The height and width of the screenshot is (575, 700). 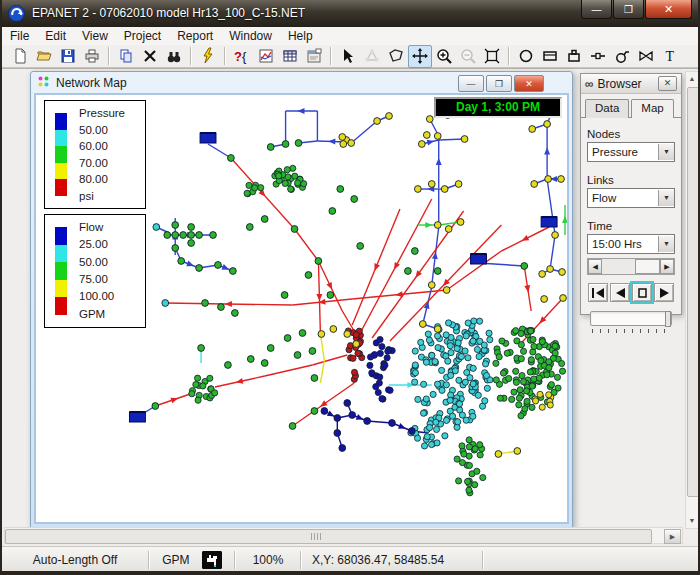 I want to click on select-object-button, so click(x=348, y=56).